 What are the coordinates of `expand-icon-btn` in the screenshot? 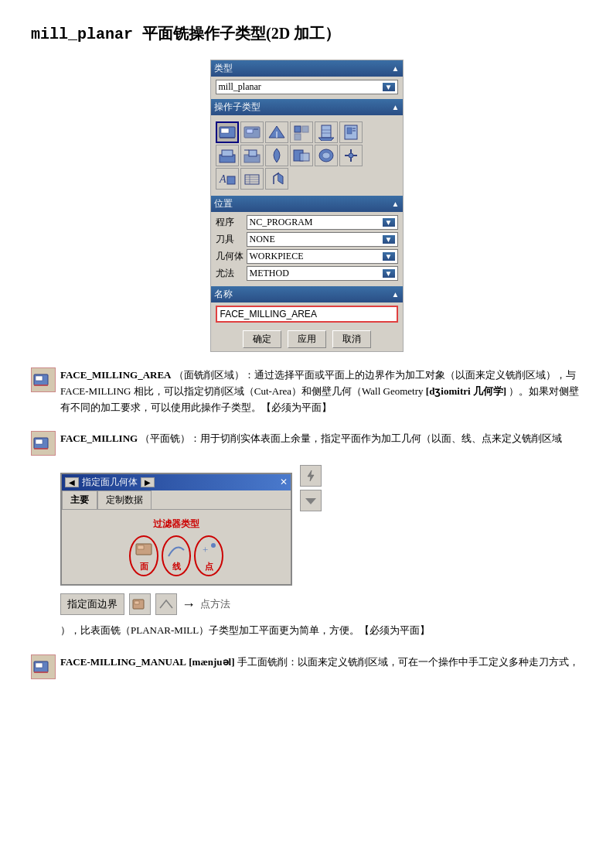 It's located at (311, 501).